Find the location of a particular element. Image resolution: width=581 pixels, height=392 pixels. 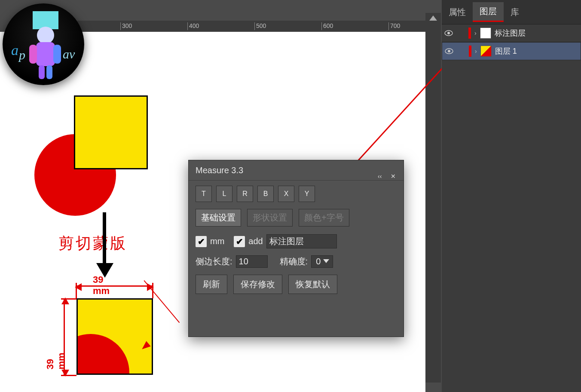

dimension-left-label: 39 mm is located at coordinates (56, 361).